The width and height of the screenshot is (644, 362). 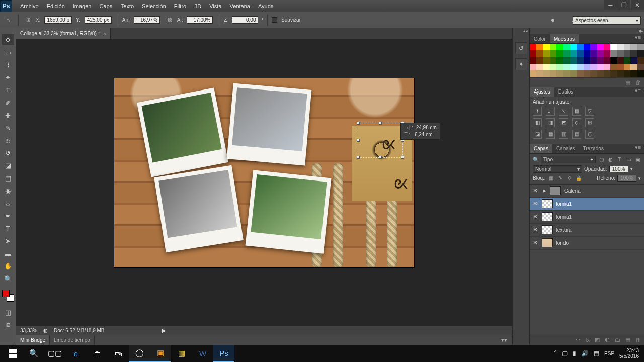 What do you see at coordinates (610, 5) in the screenshot?
I see `minimize-button: ─` at bounding box center [610, 5].